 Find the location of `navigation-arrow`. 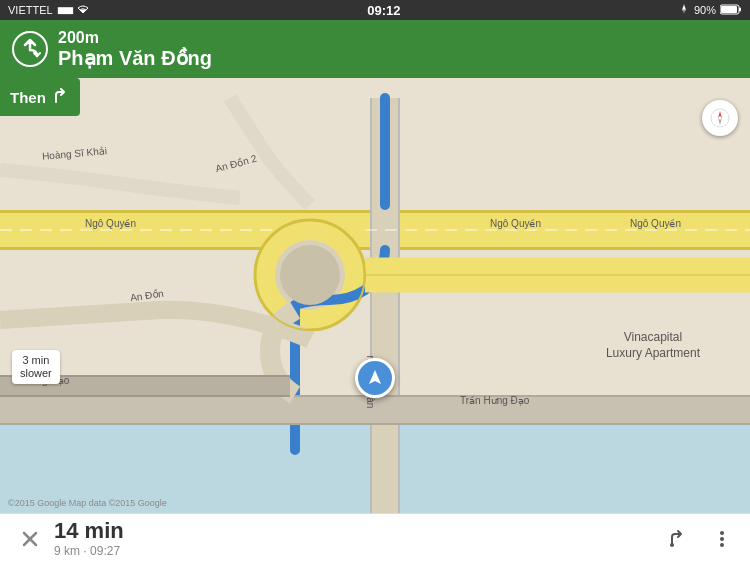

navigation-arrow is located at coordinates (375, 378).